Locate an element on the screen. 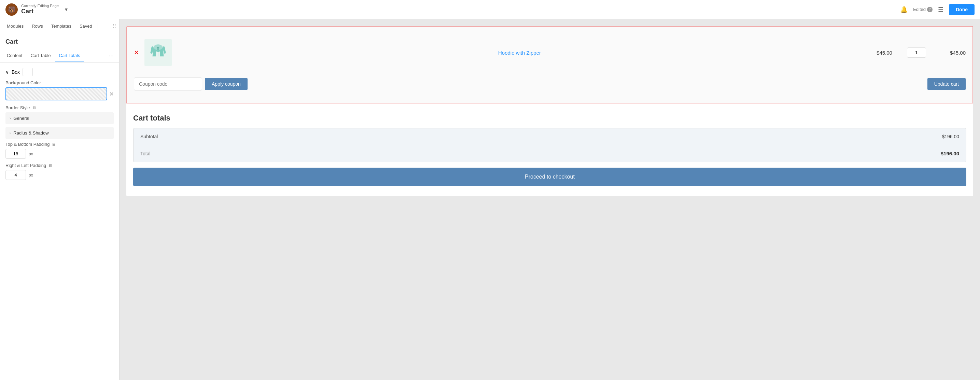 This screenshot has width=980, height=380. tab-divider is located at coordinates (98, 27).